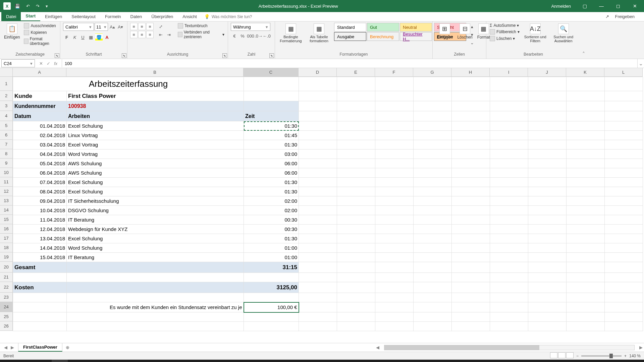 The height and width of the screenshot is (362, 644). What do you see at coordinates (271, 154) in the screenshot?
I see `cell: 03:00` at bounding box center [271, 154].